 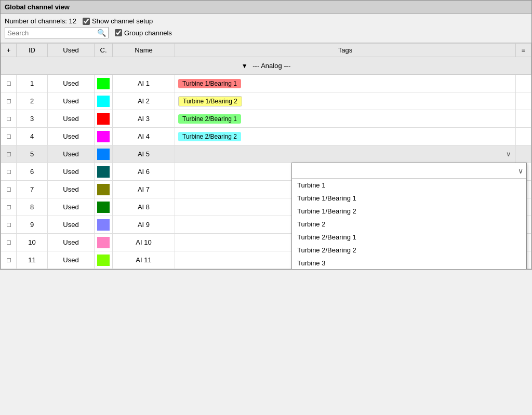 I want to click on tag-badge: Turbine 1/Bearing 1, so click(x=210, y=84).